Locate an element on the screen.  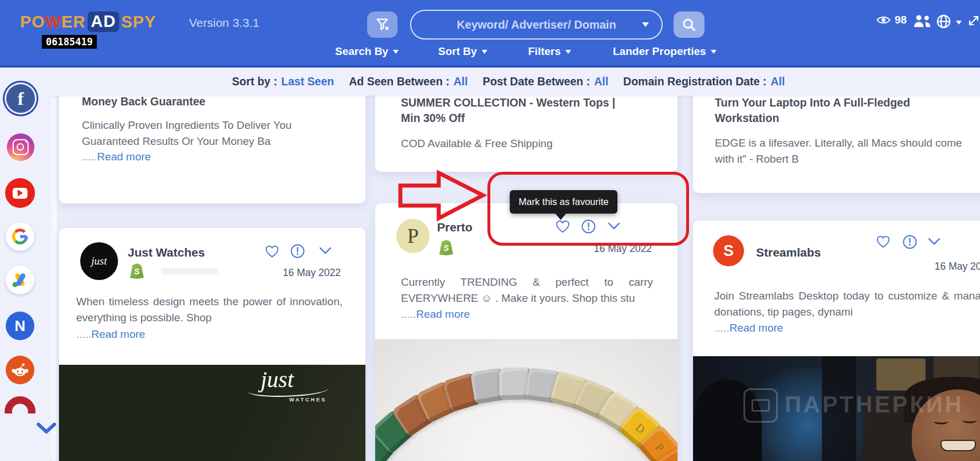
views-indicator: 98 is located at coordinates (891, 20).